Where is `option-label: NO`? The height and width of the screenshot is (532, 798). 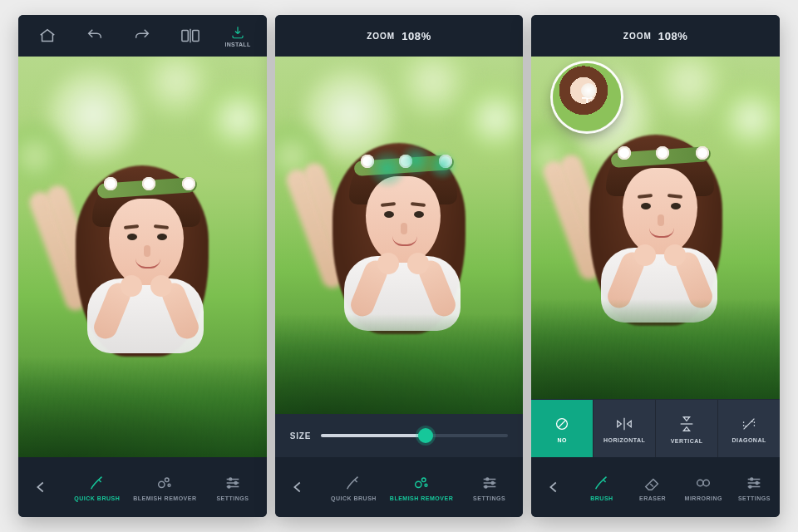 option-label: NO is located at coordinates (563, 441).